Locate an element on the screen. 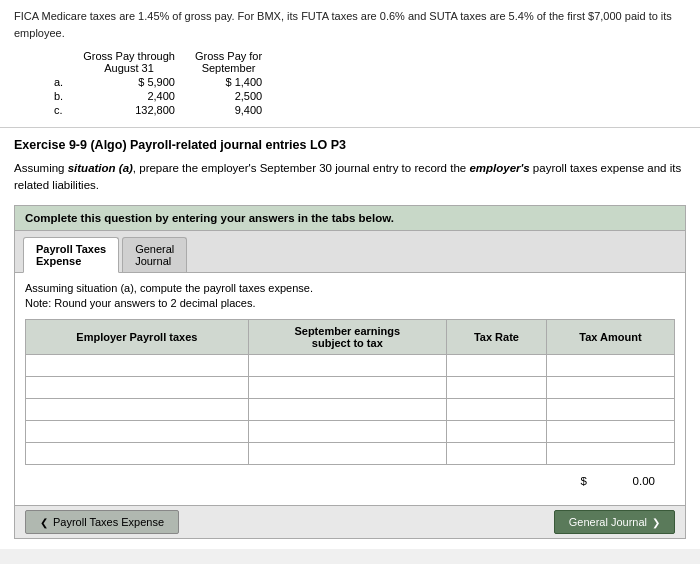 The width and height of the screenshot is (700, 564). row-c-label: c. is located at coordinates (58, 110).